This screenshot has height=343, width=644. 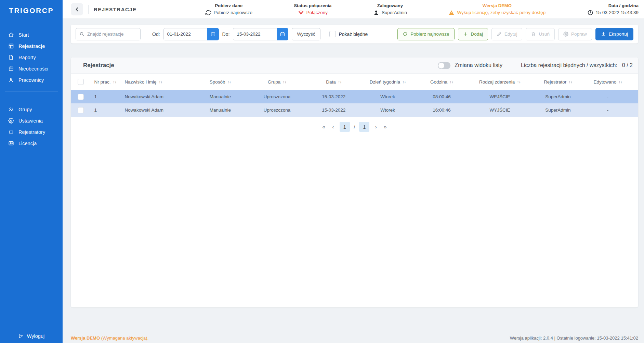 What do you see at coordinates (261, 34) in the screenshot?
I see `date-to-group` at bounding box center [261, 34].